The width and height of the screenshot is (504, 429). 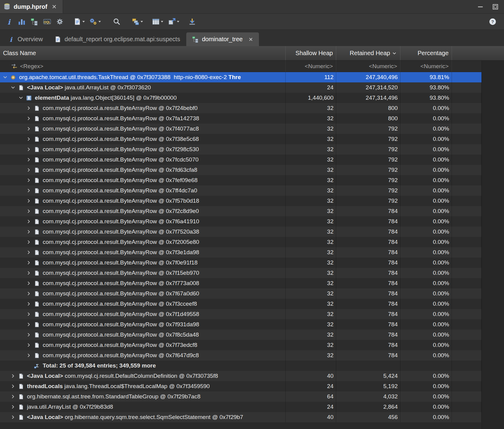 I want to click on histogram-button, so click(x=22, y=22).